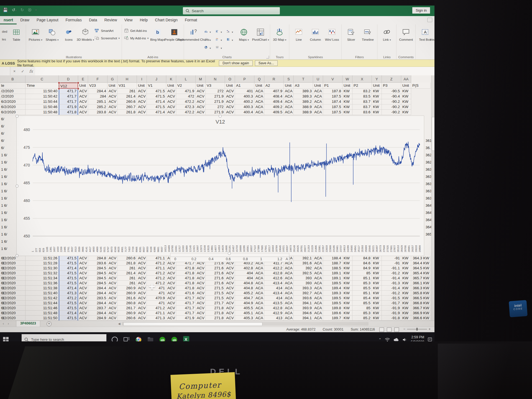  Describe the element at coordinates (315, 34) in the screenshot. I see `ribbon-button-column: Column` at that location.